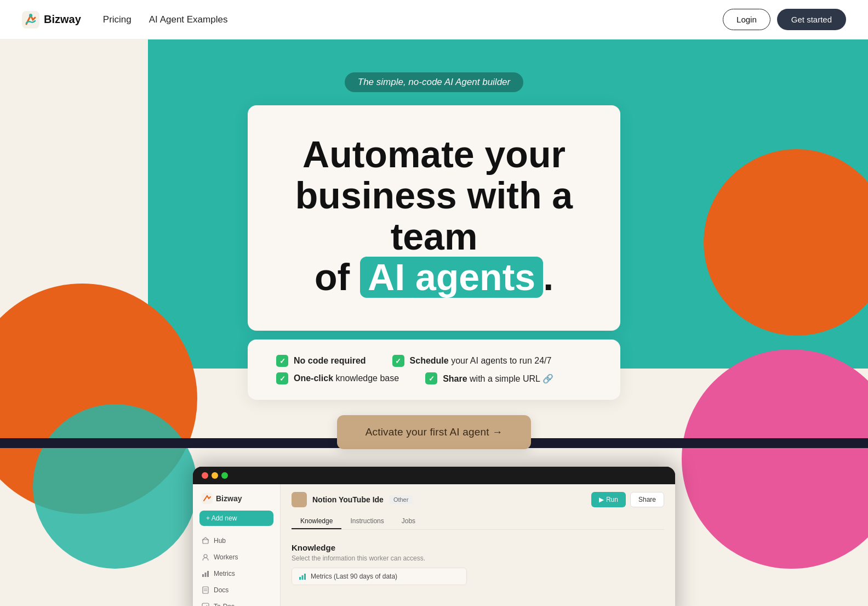 This screenshot has height=606, width=868. Describe the element at coordinates (117, 20) in the screenshot. I see `nav-link-pricing: Pricing` at that location.